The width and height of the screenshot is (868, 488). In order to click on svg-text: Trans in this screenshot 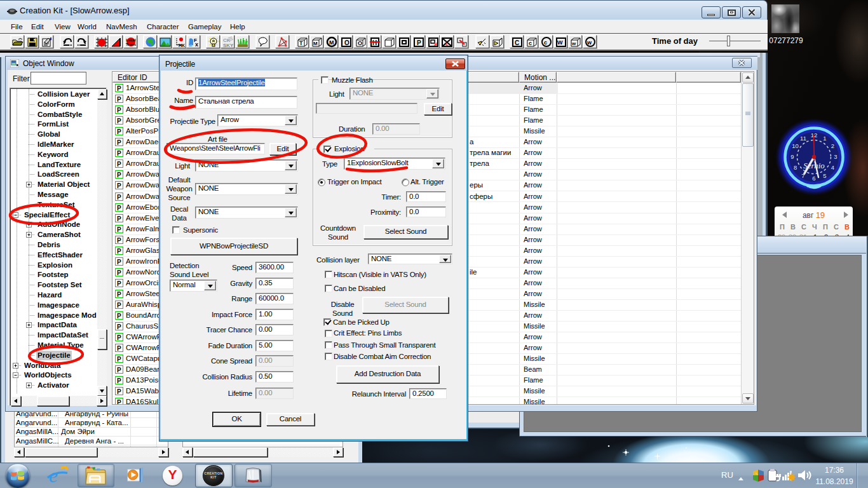, I will do `click(131, 44)`.